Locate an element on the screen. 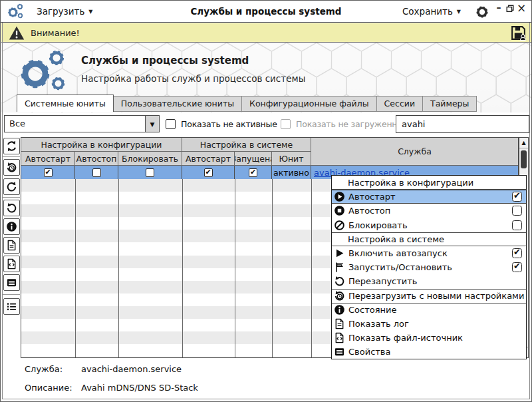 This screenshot has width=532, height=402. tab-timers: Таймеры is located at coordinates (450, 104).